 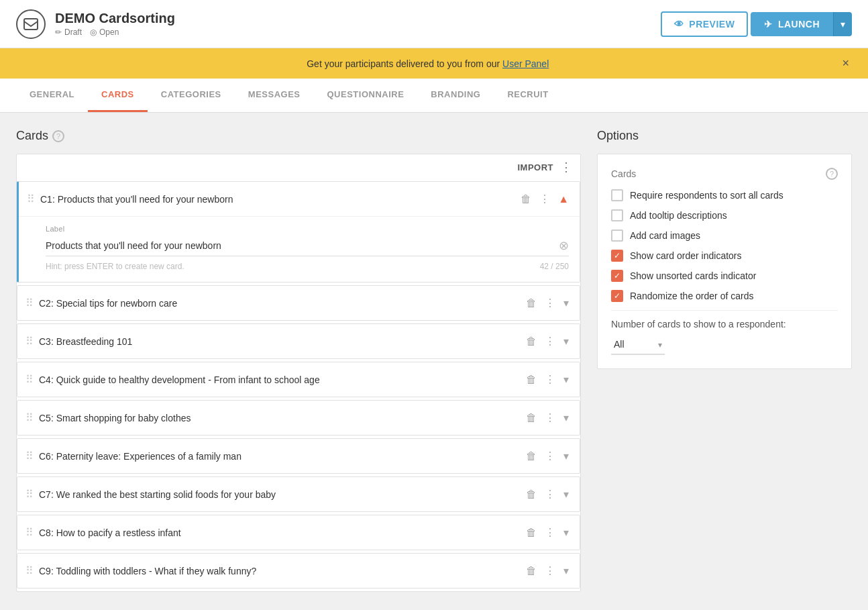 I want to click on tab-questionnaire: QUESTIONNAIRE, so click(x=365, y=95).